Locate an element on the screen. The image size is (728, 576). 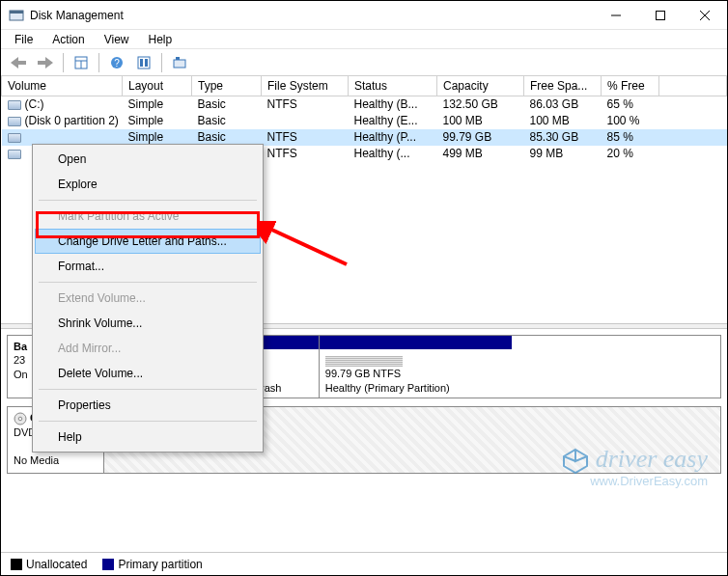
col-type: Type is located at coordinates (227, 87).